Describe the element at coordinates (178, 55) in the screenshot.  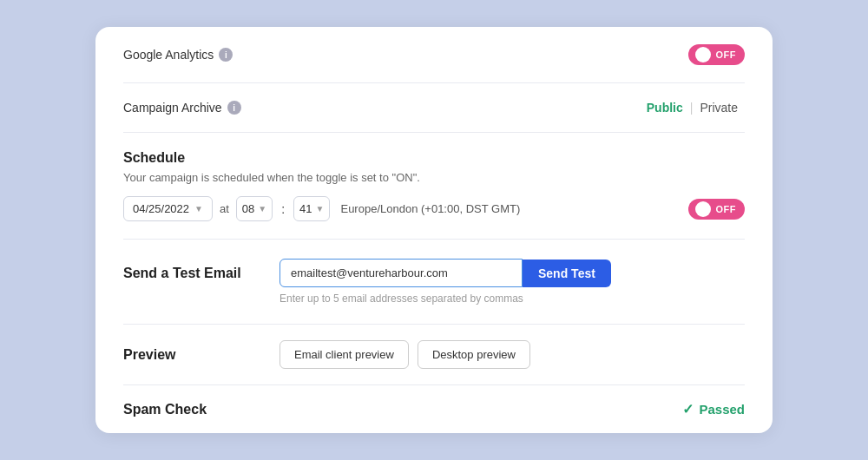
I see `google-analytics-label-group: Google Analytics i` at that location.